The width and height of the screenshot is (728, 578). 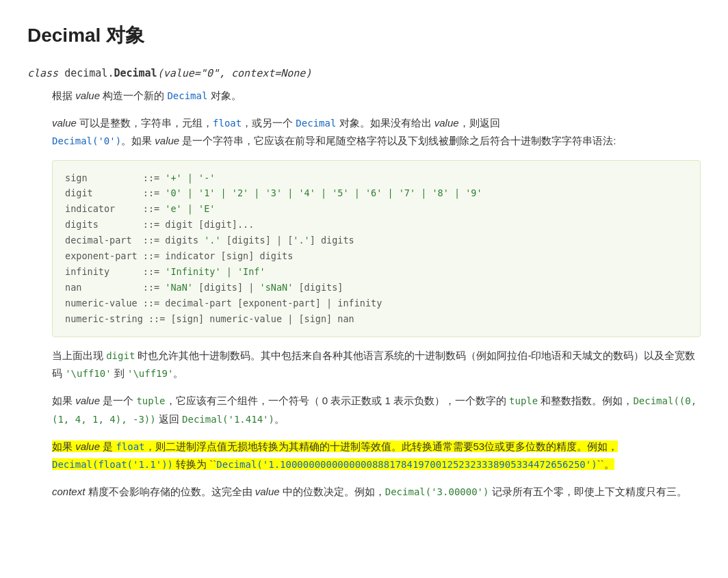 I want to click on desc-5-highlighted: 如果 value 是 float，则二进制浮点值无损地转换为其精确的十进制等效值…, so click(x=376, y=456).